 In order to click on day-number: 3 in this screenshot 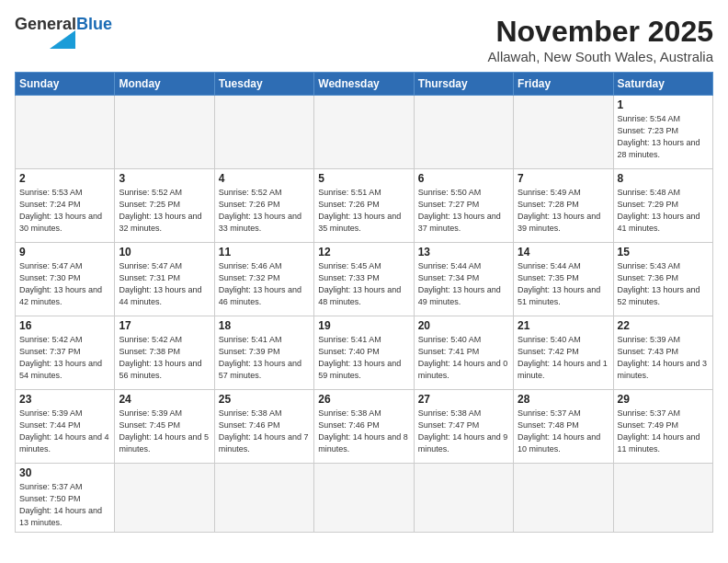, I will do `click(164, 178)`.